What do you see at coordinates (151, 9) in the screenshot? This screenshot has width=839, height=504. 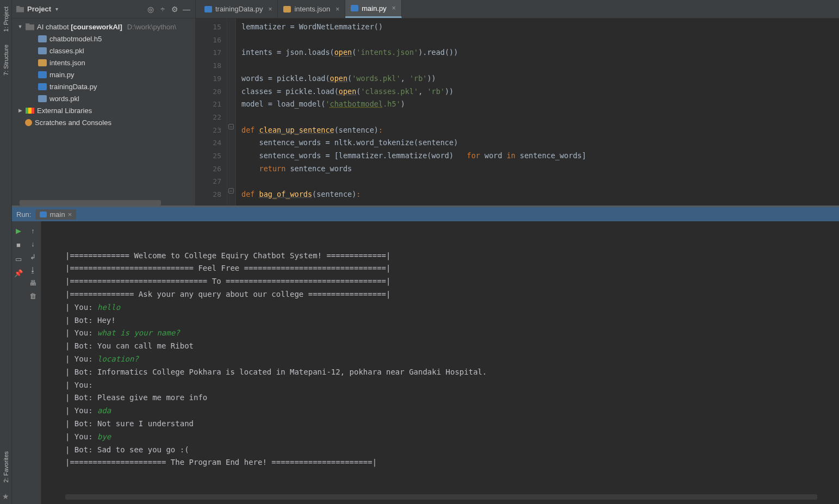 I see `target-icon: ◎` at bounding box center [151, 9].